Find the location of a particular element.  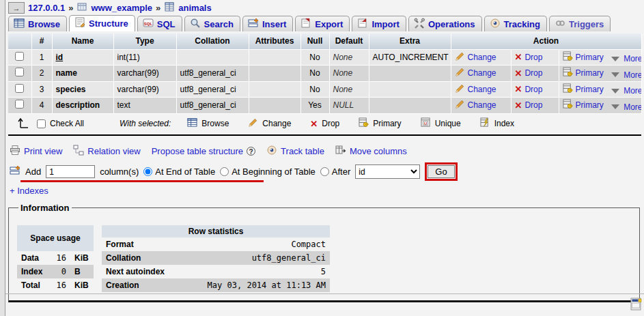

add-count-input is located at coordinates (70, 172).